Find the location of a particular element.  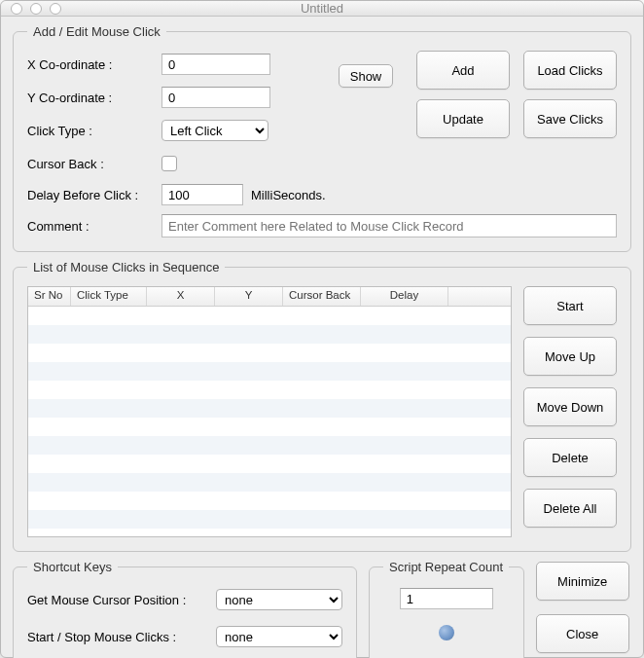

add-button: Add is located at coordinates (463, 70).